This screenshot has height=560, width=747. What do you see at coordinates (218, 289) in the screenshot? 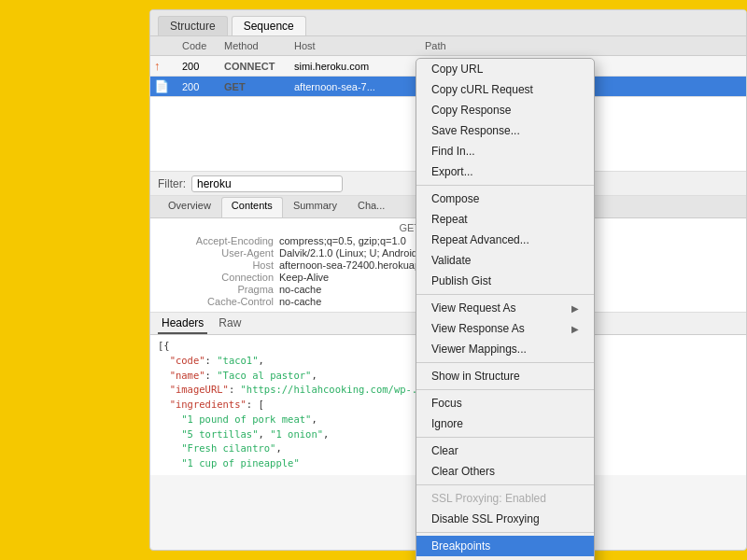
I see `req-key: Pragma` at bounding box center [218, 289].